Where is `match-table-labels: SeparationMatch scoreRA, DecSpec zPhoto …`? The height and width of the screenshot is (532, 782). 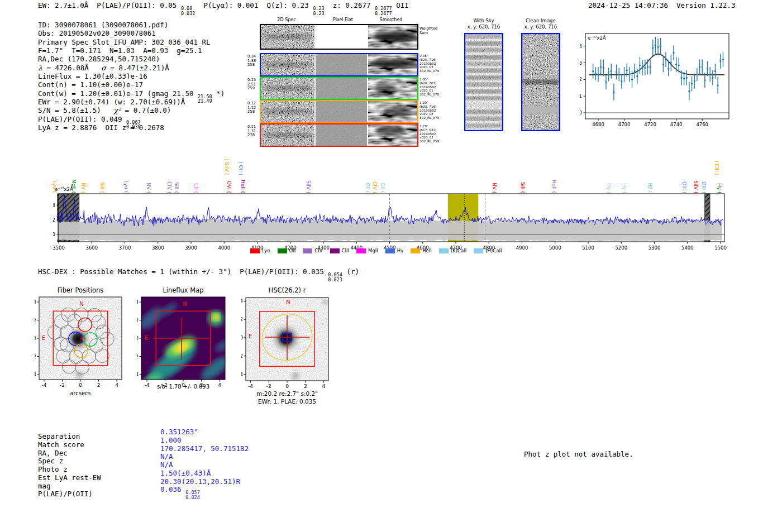
match-table-labels: SeparationMatch scoreRA, DecSpec zPhoto … is located at coordinates (69, 465).